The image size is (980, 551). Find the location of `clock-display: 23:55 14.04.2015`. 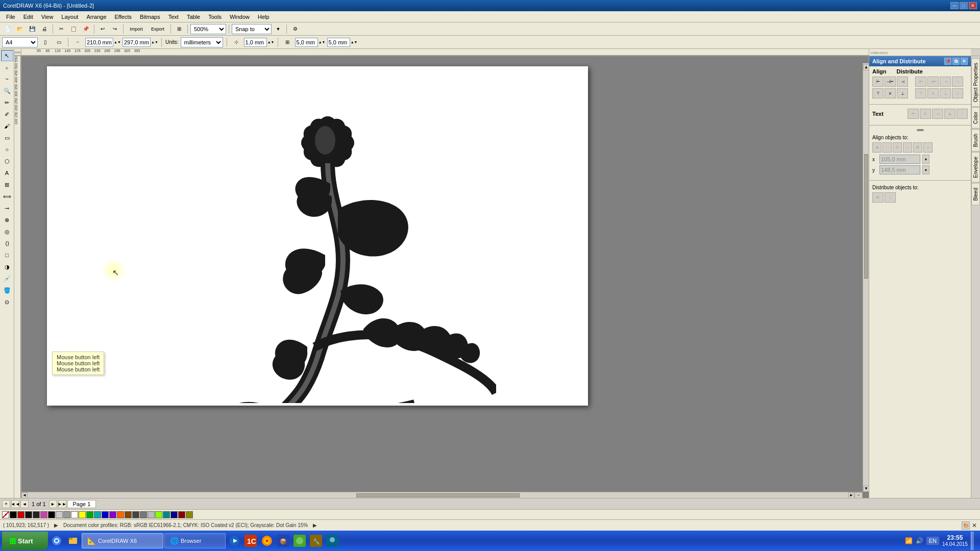

clock-display: 23:55 14.04.2015 is located at coordinates (955, 541).